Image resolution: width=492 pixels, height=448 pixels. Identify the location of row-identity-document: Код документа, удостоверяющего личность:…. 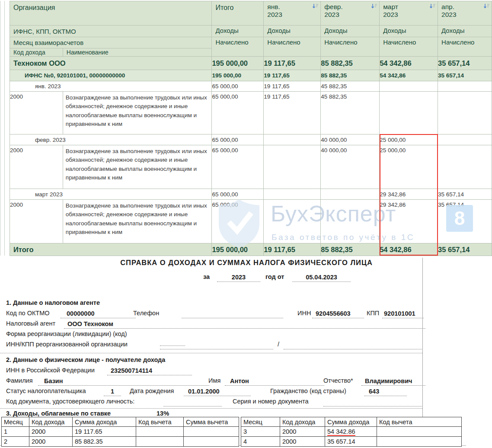
(211, 403).